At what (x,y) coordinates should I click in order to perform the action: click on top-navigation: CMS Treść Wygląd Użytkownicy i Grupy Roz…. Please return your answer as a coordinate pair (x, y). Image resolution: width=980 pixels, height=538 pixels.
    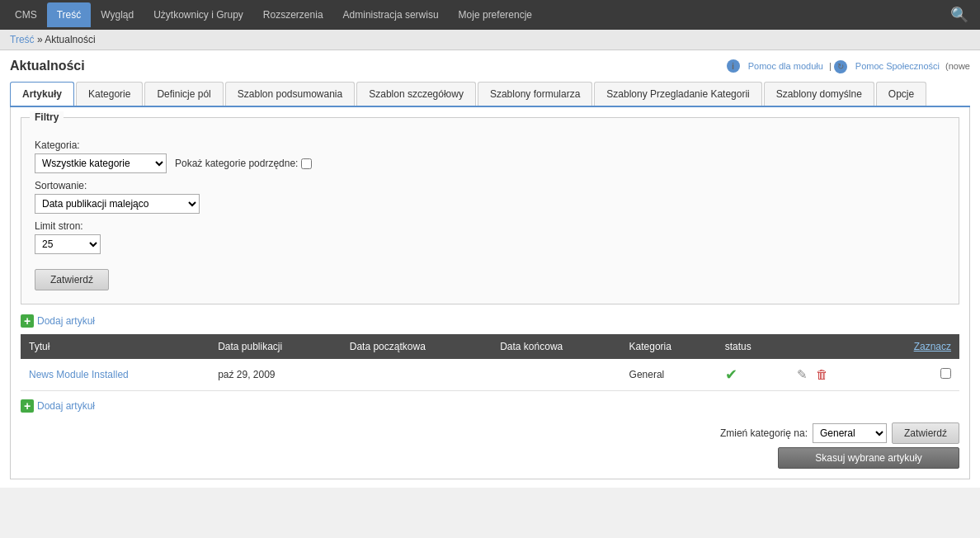
    Looking at the image, I should click on (490, 15).